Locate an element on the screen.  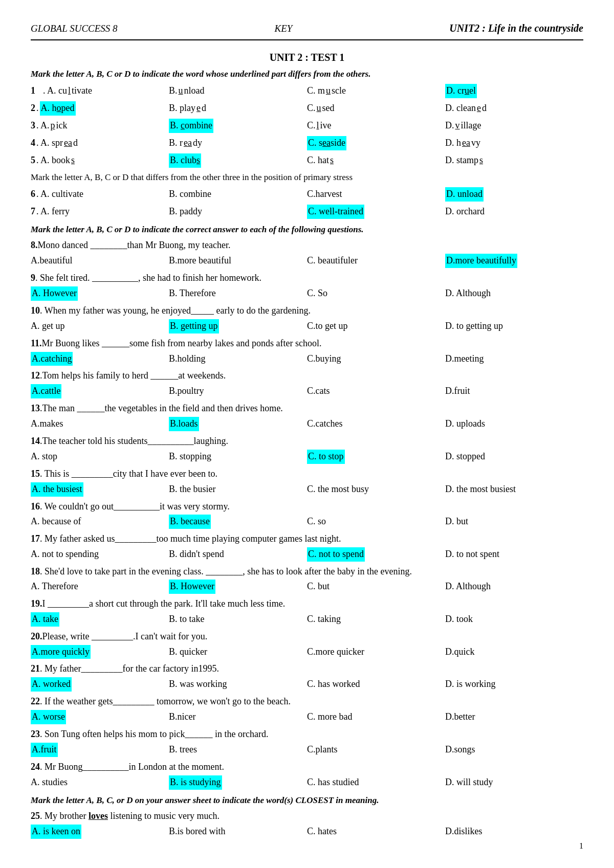
q2-answers: 2. A. hoped B. played C. used D. cleaned is located at coordinates (307, 108).